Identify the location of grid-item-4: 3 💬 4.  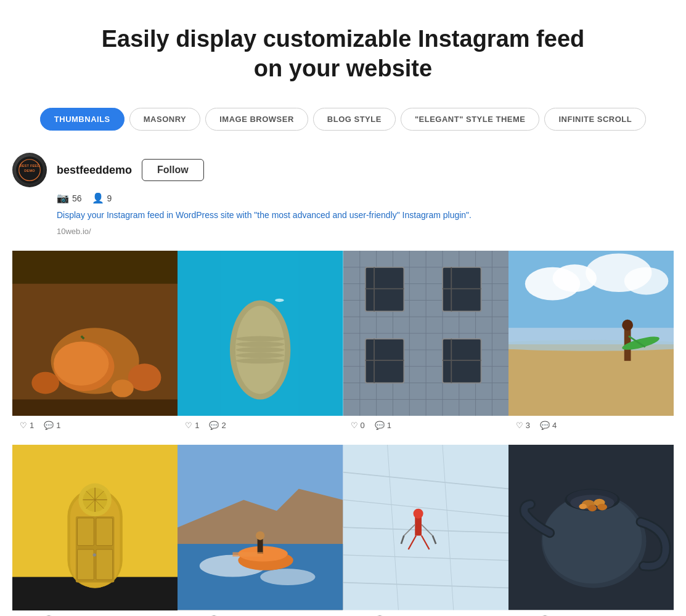
(591, 342).